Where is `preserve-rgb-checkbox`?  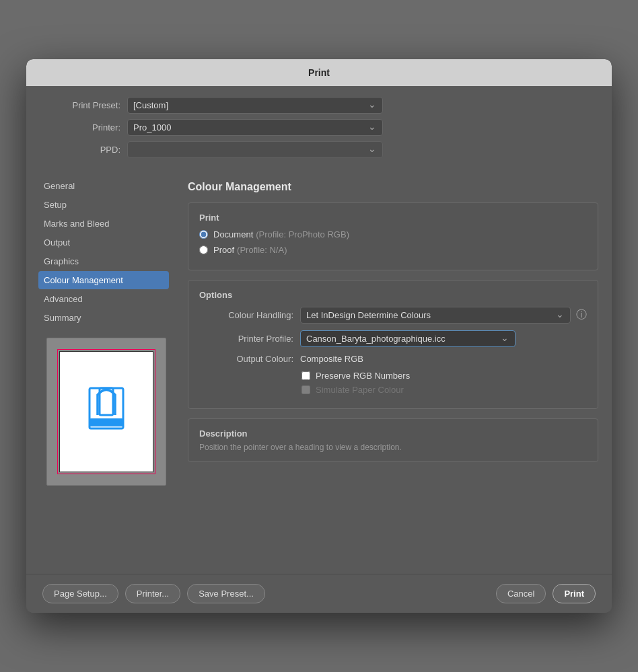 preserve-rgb-checkbox is located at coordinates (306, 375).